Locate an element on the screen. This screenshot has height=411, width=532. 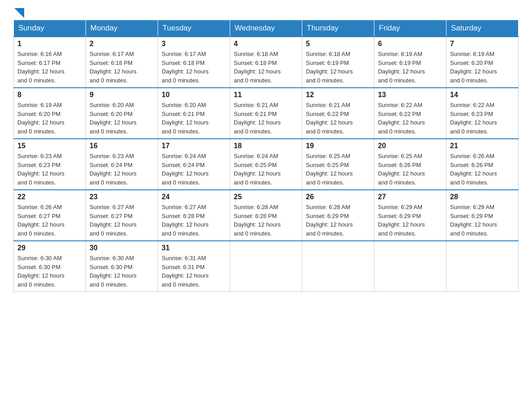
calendar-cell: 23Sunrise: 6:27 AMSunset: 6:27 PMDayligh… is located at coordinates (122, 215).